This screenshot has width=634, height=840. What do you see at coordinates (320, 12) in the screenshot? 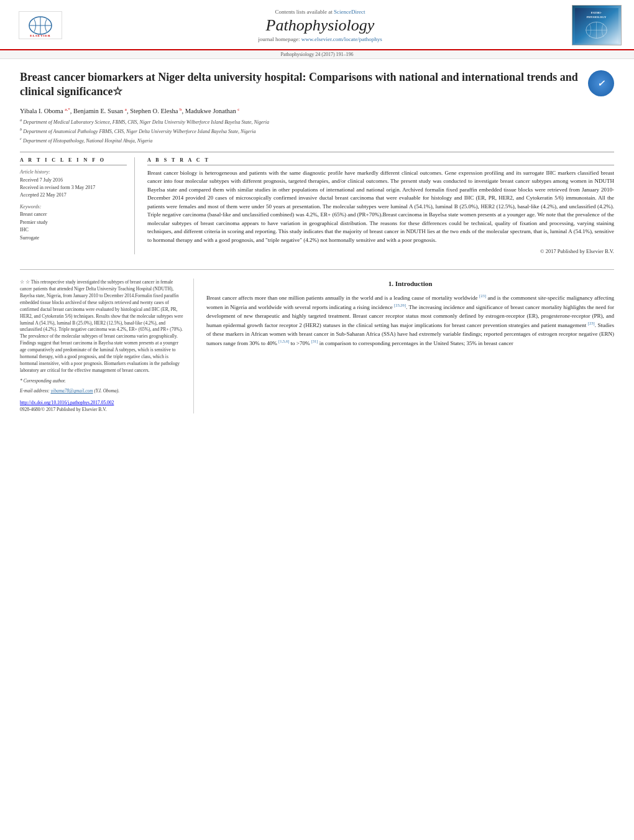
I see `sciencedirect-label: Contents lists available at ScienceDirec…` at bounding box center [320, 12].